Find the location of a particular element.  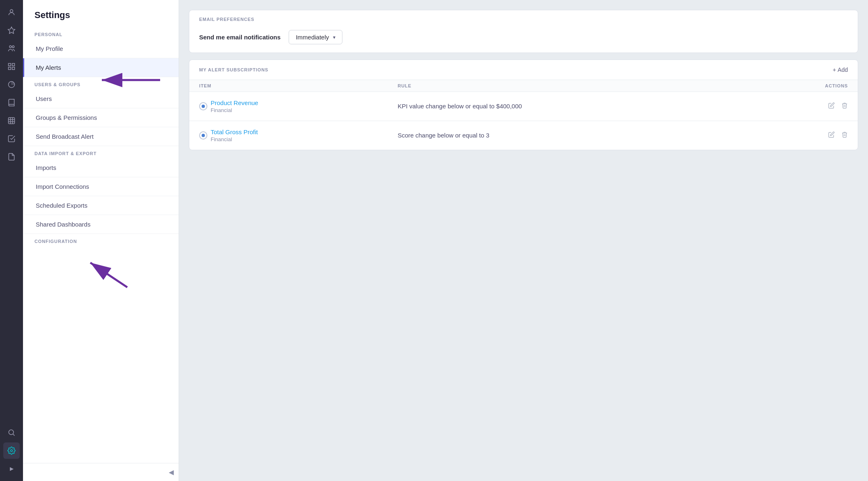

sidebar-item-shared-dashboards: Shared Dashboards is located at coordinates (101, 224).